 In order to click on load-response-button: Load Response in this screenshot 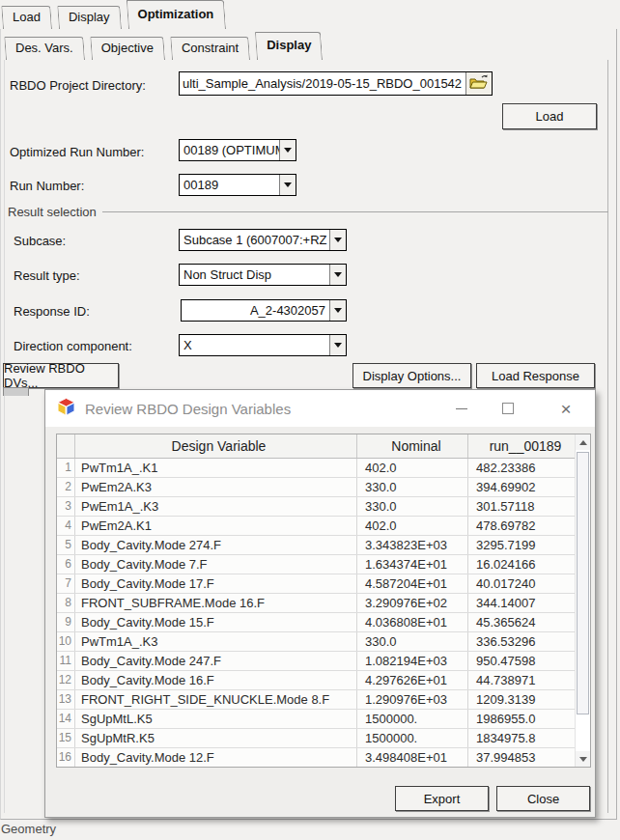, I will do `click(535, 376)`.